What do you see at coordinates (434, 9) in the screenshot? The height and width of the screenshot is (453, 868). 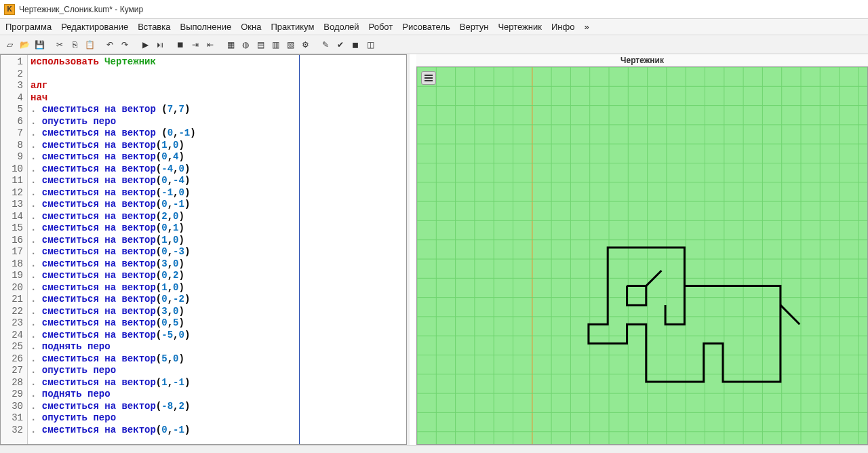 I see `title-bar: K Чертежник_Слоник.kum* - Кумир` at bounding box center [434, 9].